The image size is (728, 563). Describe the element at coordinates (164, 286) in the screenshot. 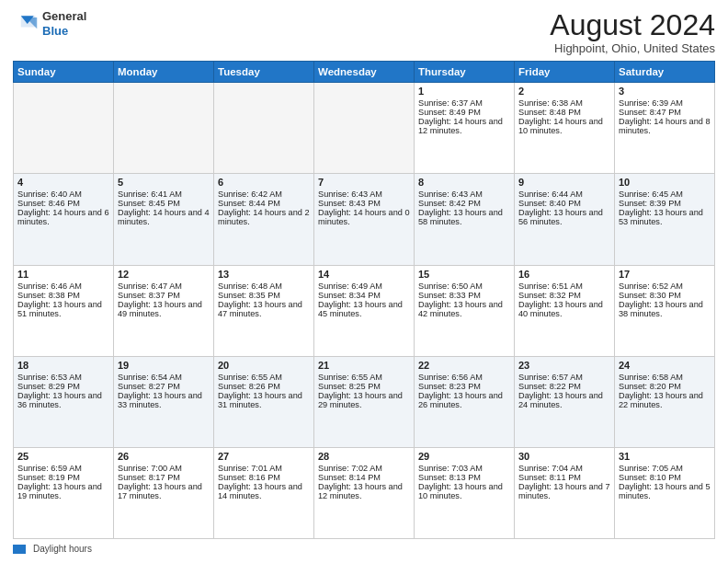

I see `sunrise-text: Sunrise: 6:47 AM` at that location.